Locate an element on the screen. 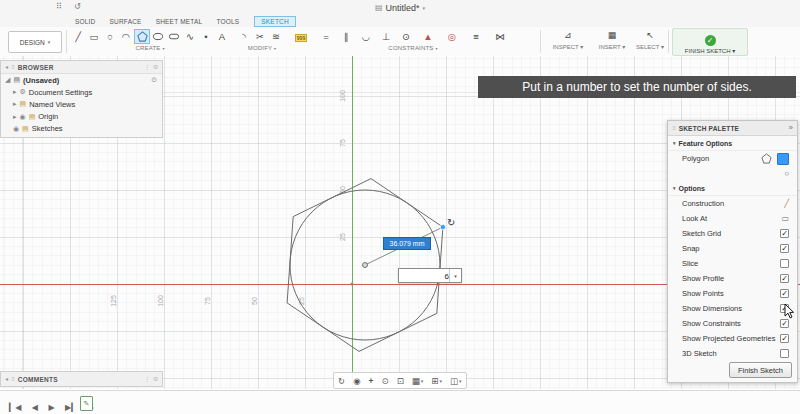  panel-settings-icon: ⊙ is located at coordinates (156, 379).